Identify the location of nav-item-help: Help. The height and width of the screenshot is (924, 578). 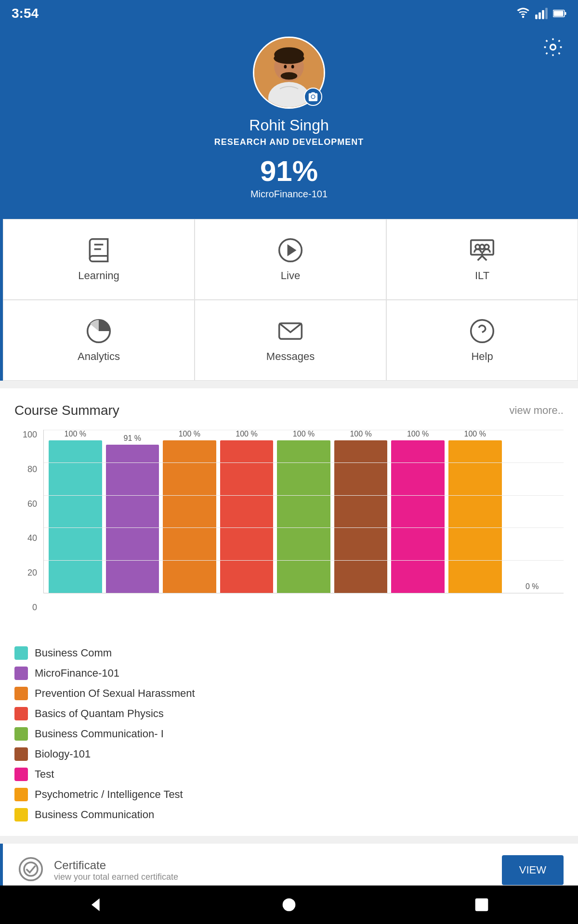
(482, 340).